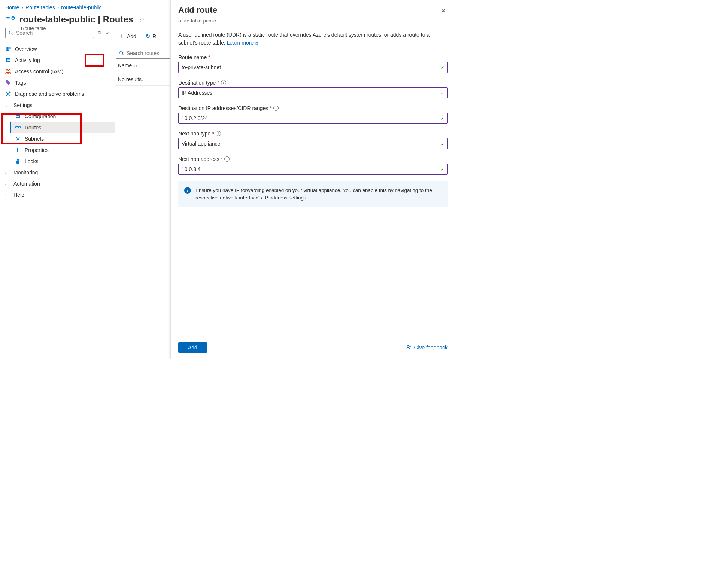 Image resolution: width=728 pixels, height=574 pixels. Describe the element at coordinates (40, 7) in the screenshot. I see `breadcrumb-route-tables: Route tables` at that location.